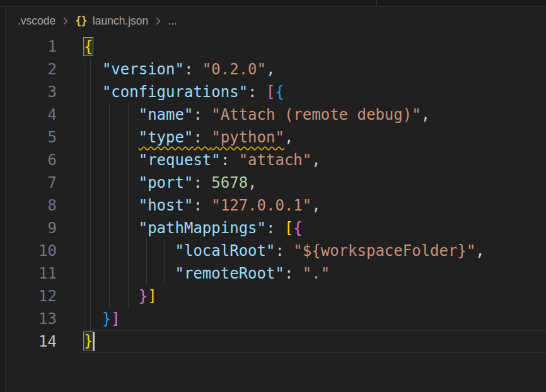  Describe the element at coordinates (28, 296) in the screenshot. I see `line-number: 12` at that location.